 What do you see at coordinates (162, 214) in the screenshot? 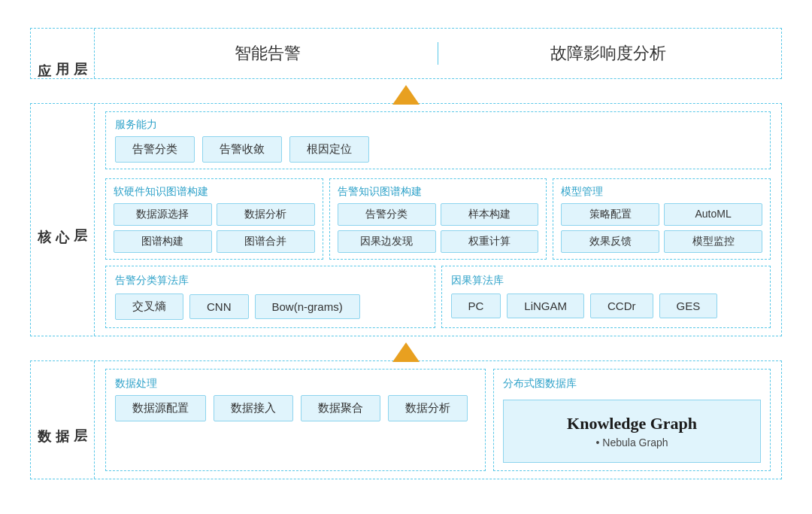
I see `chip-datasource: 数据源选择` at bounding box center [162, 214].